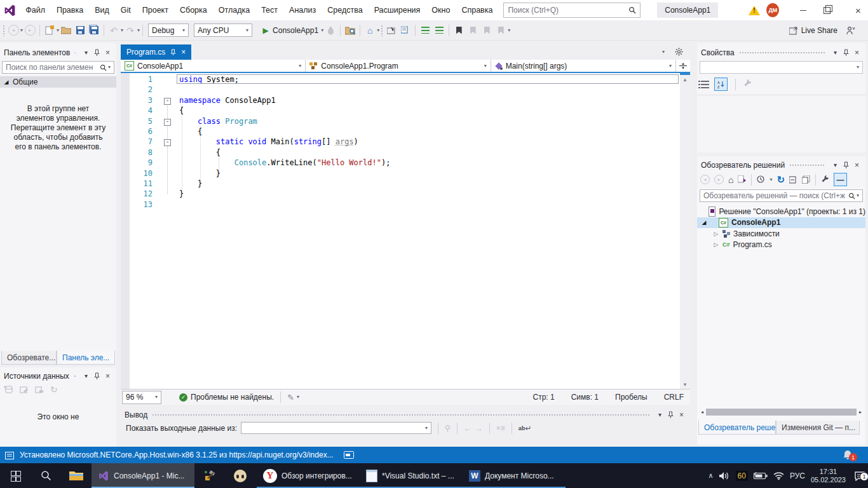 The image size is (868, 488). I want to click on menu-build: Сборка, so click(193, 10).